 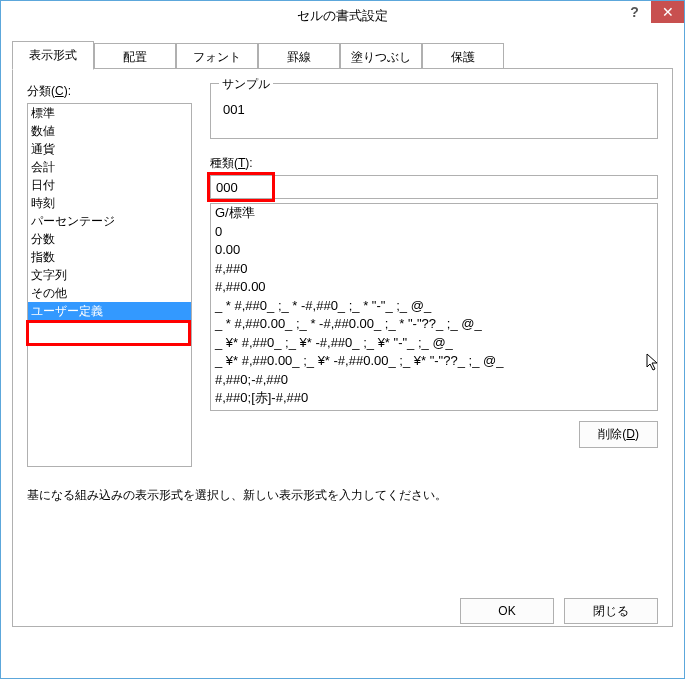 What do you see at coordinates (53, 56) in the screenshot?
I see `tab-0: 表示形式` at bounding box center [53, 56].